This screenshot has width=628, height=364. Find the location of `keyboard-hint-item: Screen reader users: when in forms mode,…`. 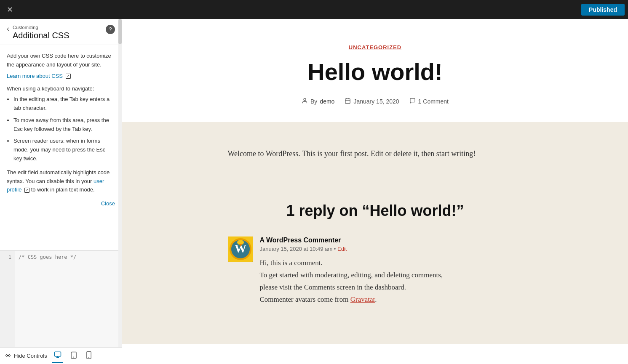

keyboard-hint-item: Screen reader users: when in forms mode,… is located at coordinates (64, 150).